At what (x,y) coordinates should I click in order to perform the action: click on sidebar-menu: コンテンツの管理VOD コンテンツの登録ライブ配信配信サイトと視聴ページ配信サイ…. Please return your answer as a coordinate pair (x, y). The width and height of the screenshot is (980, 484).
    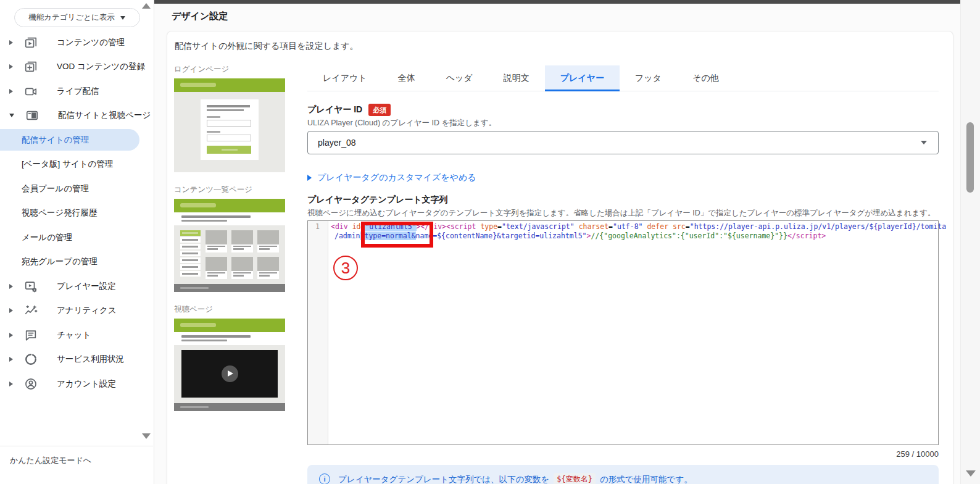
    Looking at the image, I should click on (77, 214).